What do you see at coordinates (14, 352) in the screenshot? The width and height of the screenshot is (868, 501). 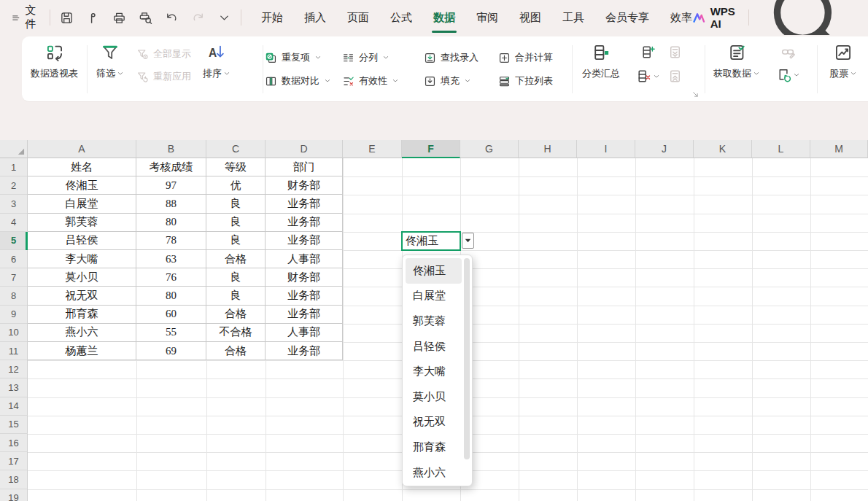 I see `row-header-11: 11` at bounding box center [14, 352].